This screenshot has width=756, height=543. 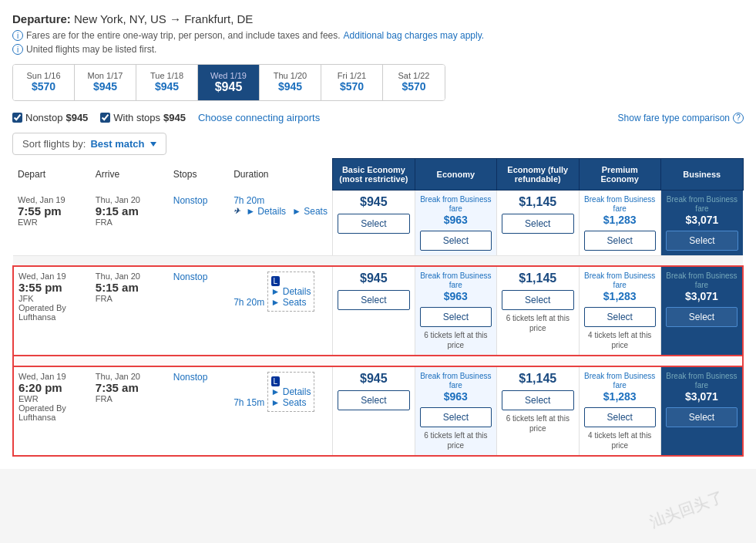 What do you see at coordinates (620, 224) in the screenshot?
I see `premium-economy-cell: Break from Business fare $1,283 Select` at bounding box center [620, 224].